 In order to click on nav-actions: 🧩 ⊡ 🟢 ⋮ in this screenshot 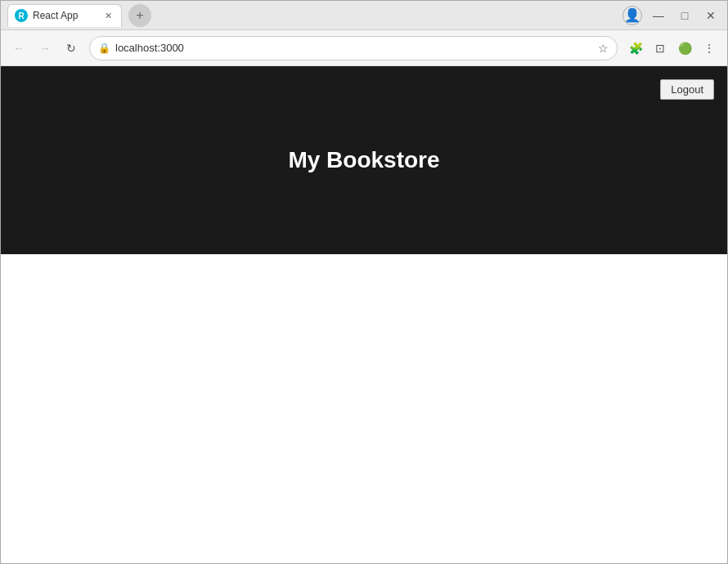, I will do `click(672, 48)`.